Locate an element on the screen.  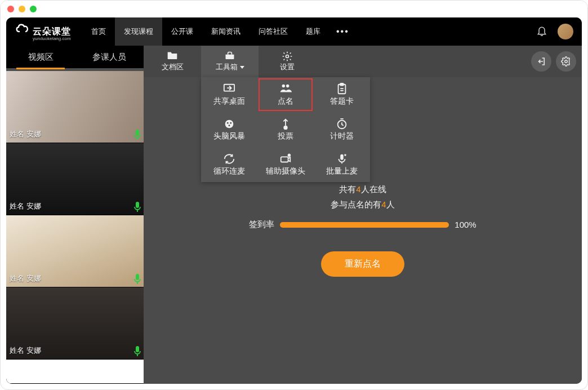
chevron-down-icon is located at coordinates (242, 68).